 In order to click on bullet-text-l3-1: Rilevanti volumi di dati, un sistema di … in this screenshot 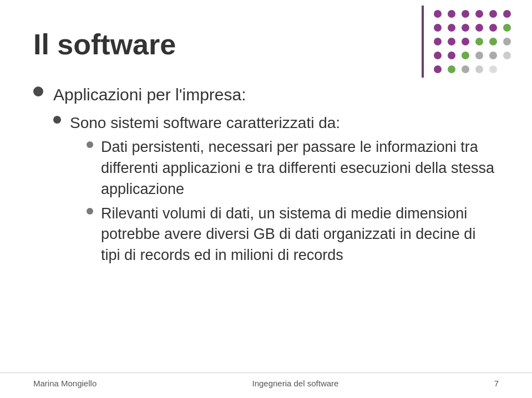, I will do `click(300, 235)`.